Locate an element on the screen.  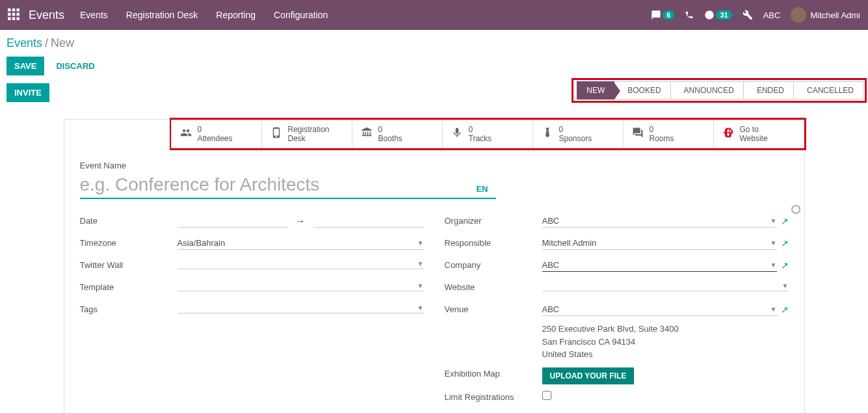
breadcrumb-sep: / is located at coordinates (47, 43).